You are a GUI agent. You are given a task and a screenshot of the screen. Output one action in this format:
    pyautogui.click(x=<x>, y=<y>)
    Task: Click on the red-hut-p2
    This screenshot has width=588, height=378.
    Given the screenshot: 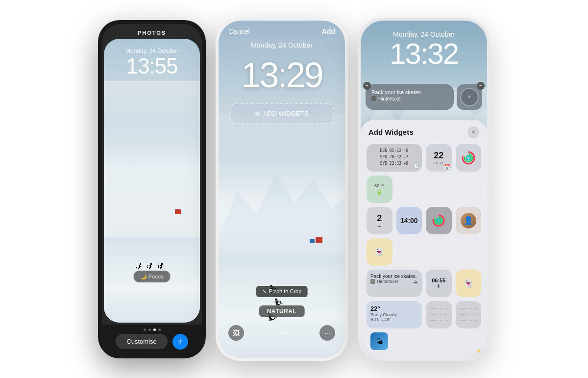 What is the action you would take?
    pyautogui.click(x=319, y=240)
    